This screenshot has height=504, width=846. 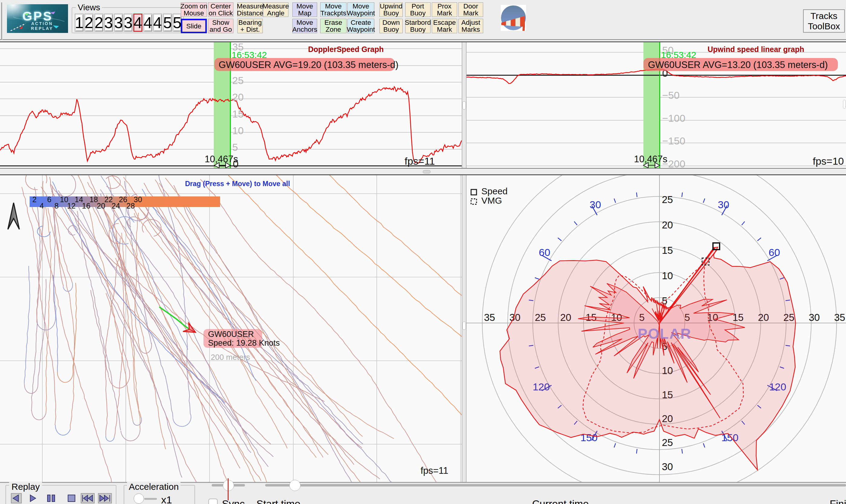 I want to click on svg-text: 5, so click(x=235, y=147).